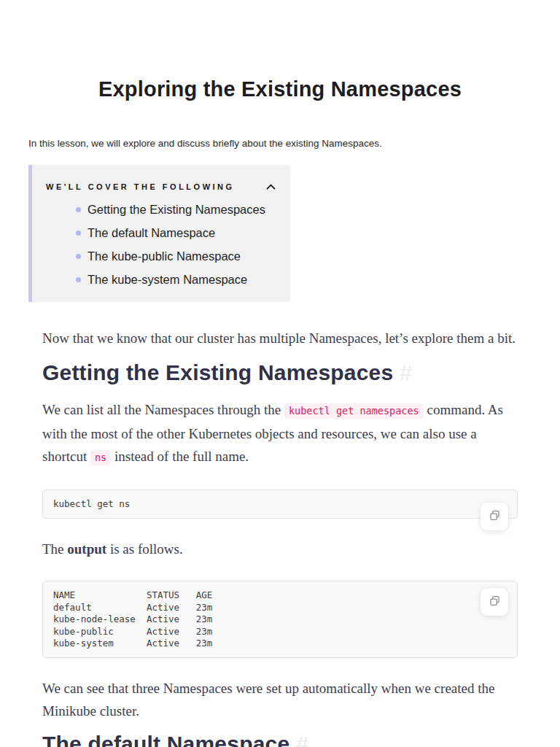  Describe the element at coordinates (144, 549) in the screenshot. I see `paragraph-text: is as follows.` at that location.